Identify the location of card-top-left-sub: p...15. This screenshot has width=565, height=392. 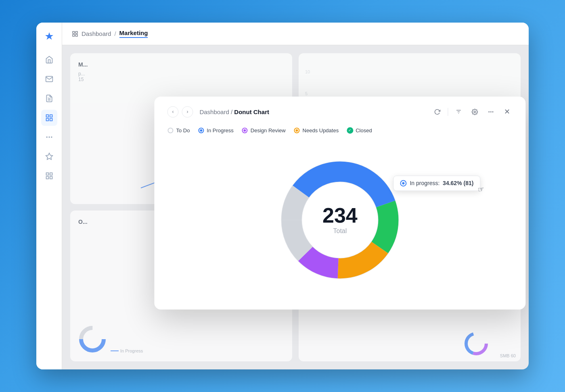
(181, 77).